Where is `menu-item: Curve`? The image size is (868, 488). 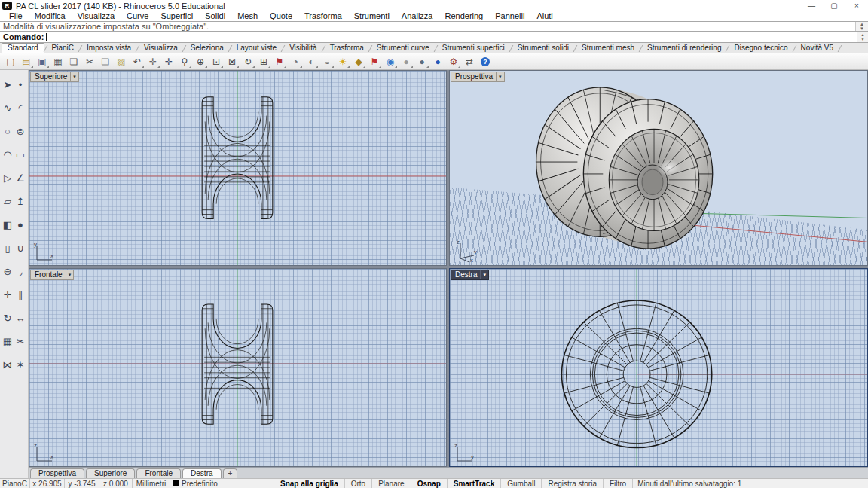 menu-item: Curve is located at coordinates (137, 17).